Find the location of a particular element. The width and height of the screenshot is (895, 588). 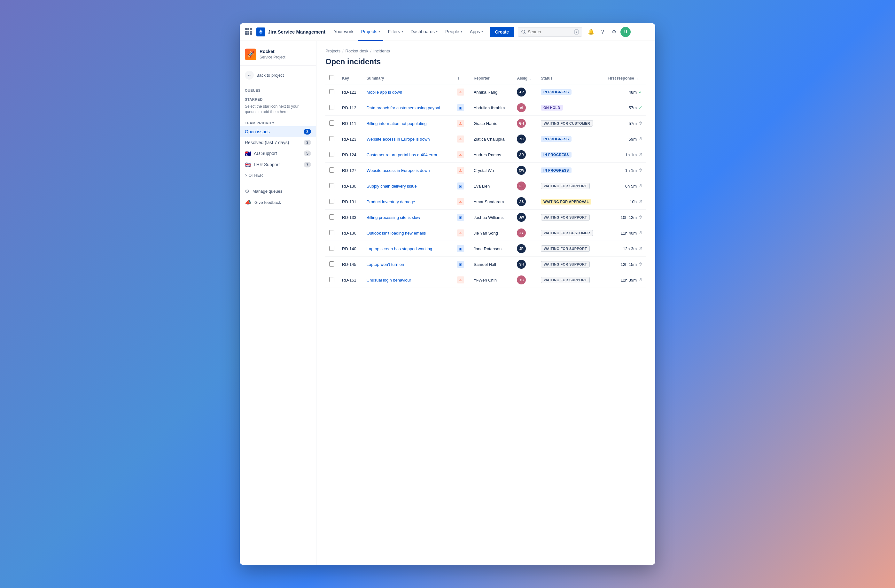

status-badge: WAITING FOR APPROVAL is located at coordinates (566, 202).